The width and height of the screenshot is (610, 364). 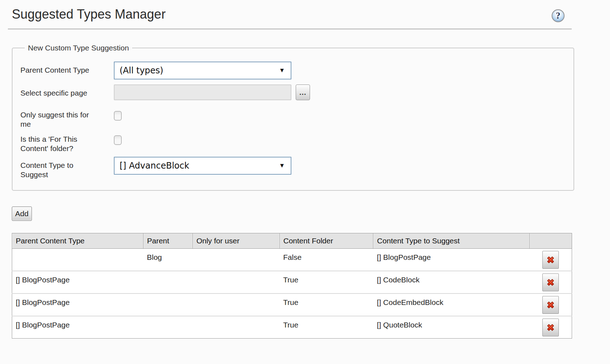 I want to click on content-type-to-suggest-selected-value: [] AdvanceBlock, so click(x=155, y=166).